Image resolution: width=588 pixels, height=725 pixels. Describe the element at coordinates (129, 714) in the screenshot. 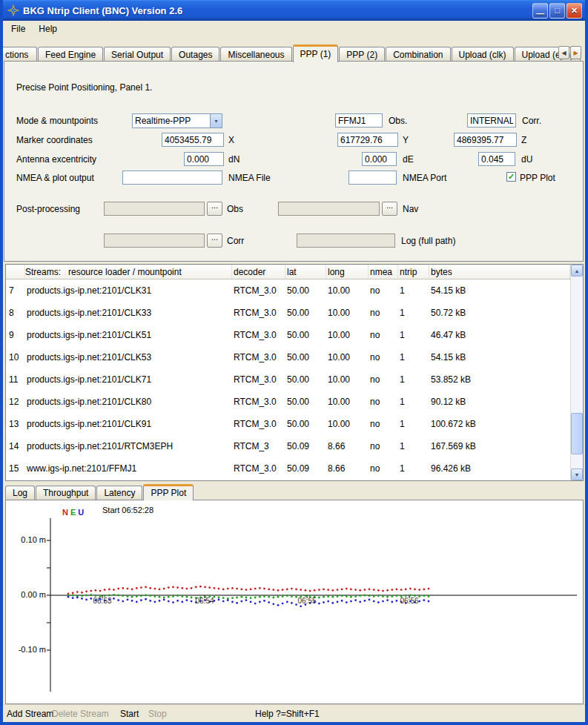

I see `start-button: Start` at that location.